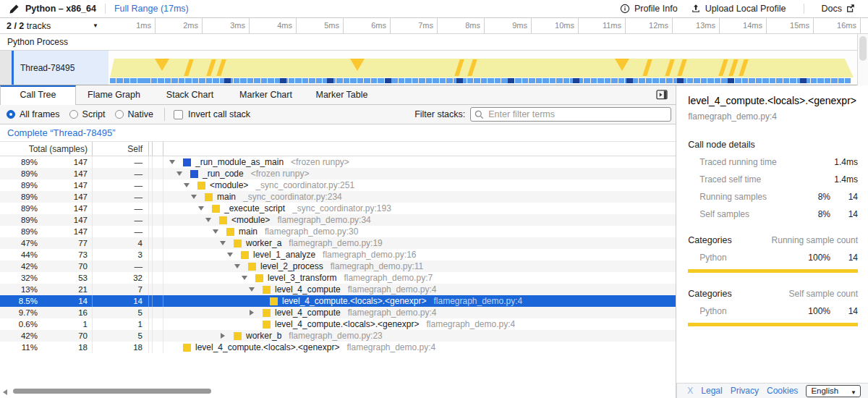  What do you see at coordinates (54, 26) in the screenshot?
I see `tracks-dropdown: 2 / 2 tracks ▼` at bounding box center [54, 26].